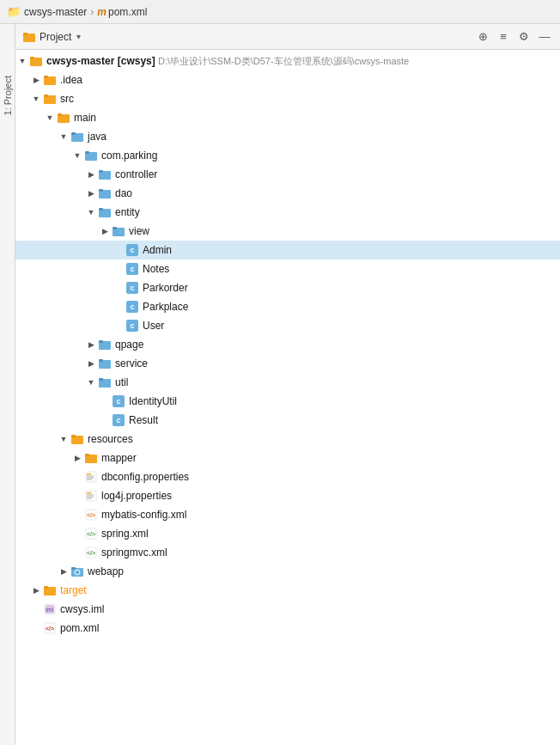 The width and height of the screenshot is (560, 745). Describe the element at coordinates (157, 250) in the screenshot. I see `tree-label: Admin` at that location.